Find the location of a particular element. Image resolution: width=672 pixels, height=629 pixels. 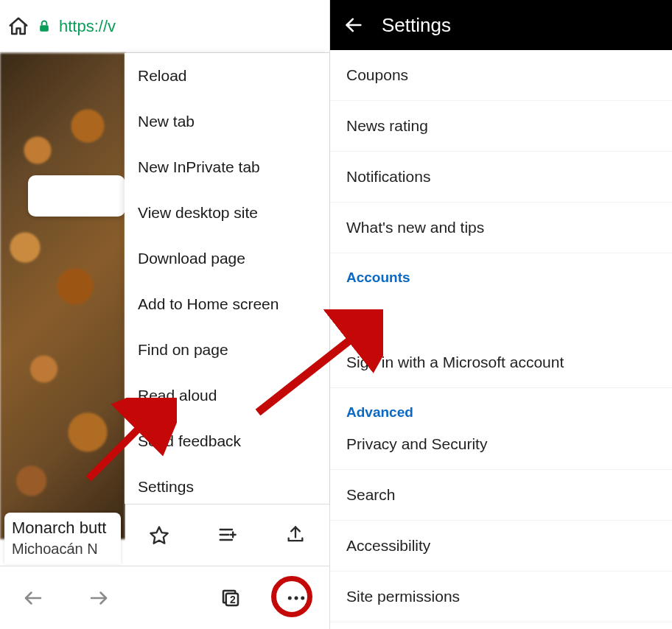

url-text: https://v is located at coordinates (87, 27).